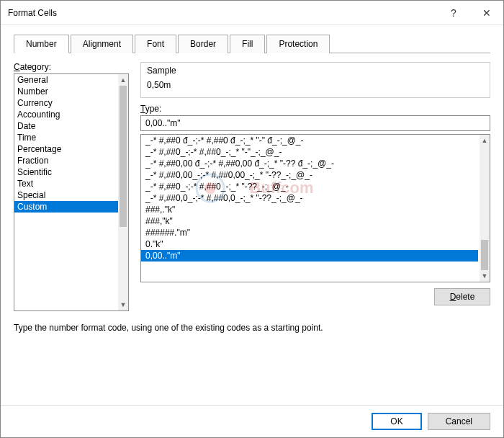  I want to click on list-item: ###,."k", so click(310, 210).